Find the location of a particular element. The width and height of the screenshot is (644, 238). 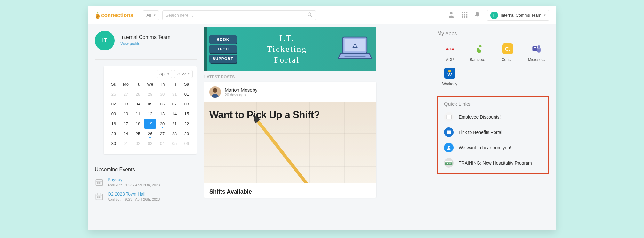

logo: connections is located at coordinates (114, 15).